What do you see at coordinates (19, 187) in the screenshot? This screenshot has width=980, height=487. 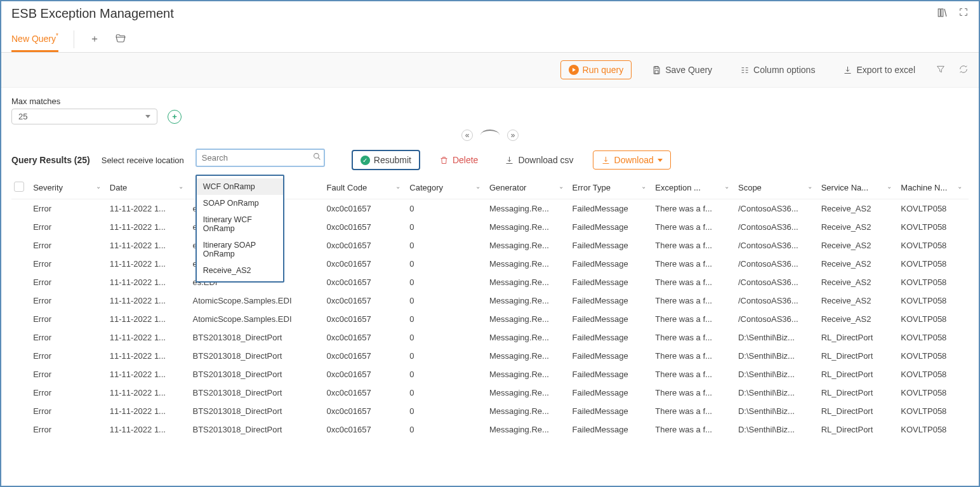 I see `select-all-checkbox` at bounding box center [19, 187].